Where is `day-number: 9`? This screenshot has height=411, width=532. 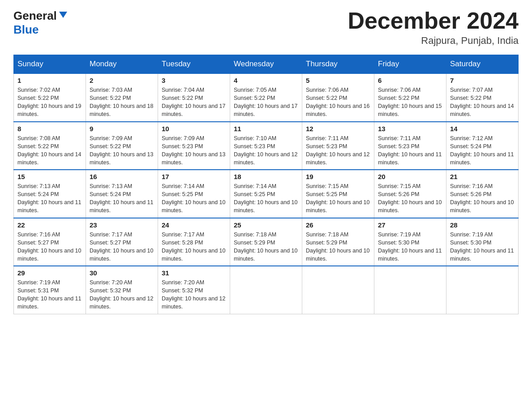 day-number: 9 is located at coordinates (122, 129).